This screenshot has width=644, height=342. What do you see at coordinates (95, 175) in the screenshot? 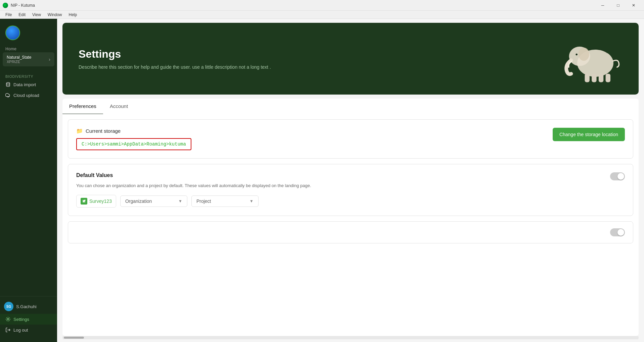
I see `defaults-title: Default Values` at bounding box center [95, 175].